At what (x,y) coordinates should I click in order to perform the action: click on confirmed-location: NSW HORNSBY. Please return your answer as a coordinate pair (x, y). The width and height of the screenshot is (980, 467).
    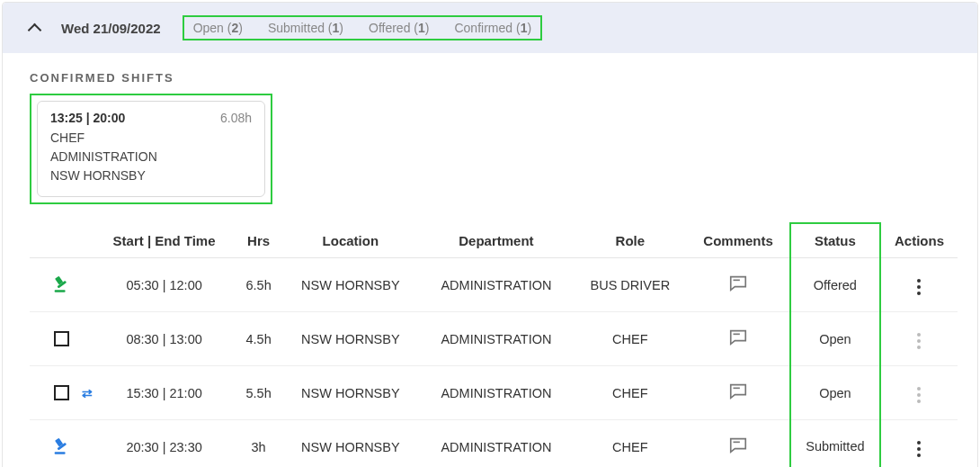
    Looking at the image, I should click on (151, 176).